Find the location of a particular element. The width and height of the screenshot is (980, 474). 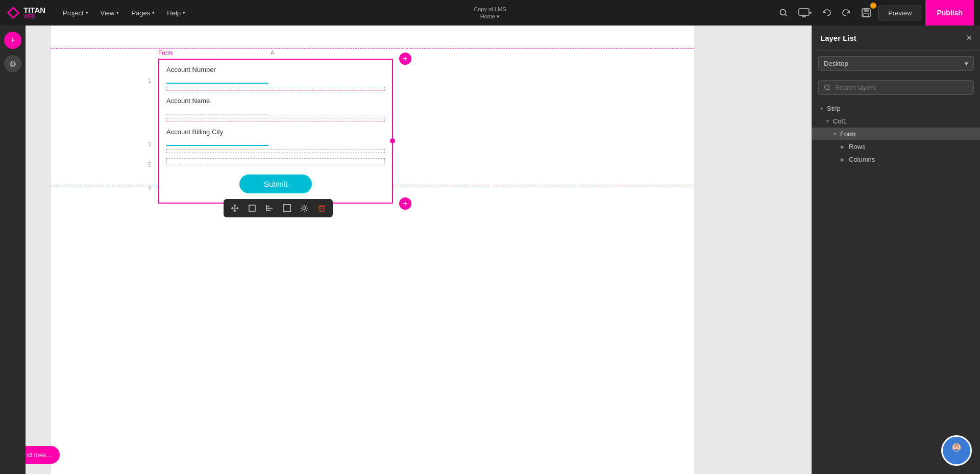

search-input is located at coordinates (901, 88).